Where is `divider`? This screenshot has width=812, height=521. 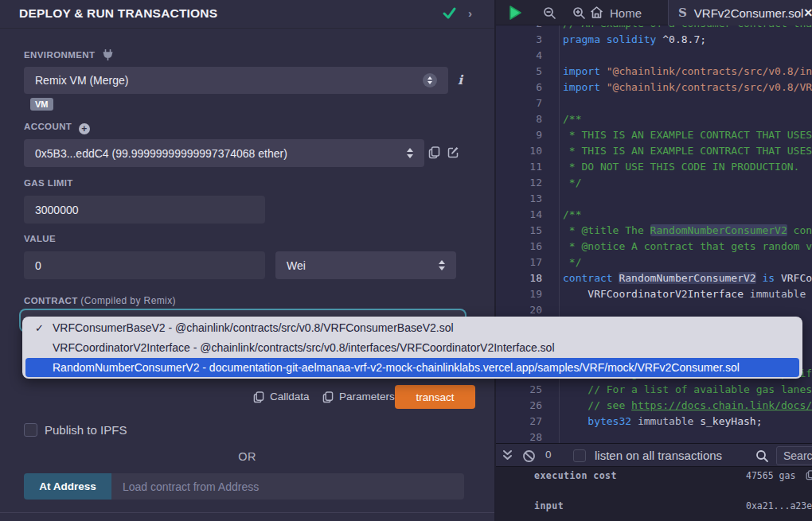
divider is located at coordinates (247, 512).